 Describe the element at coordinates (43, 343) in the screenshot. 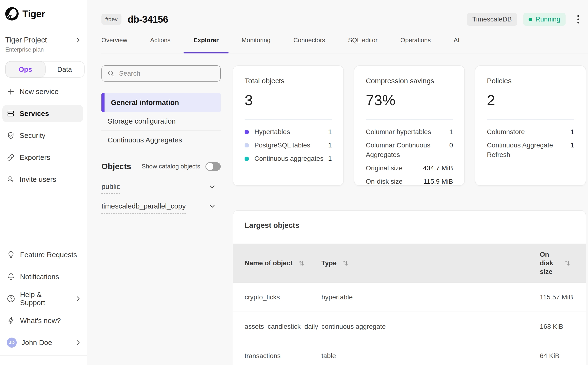

I see `sidebar-item-account: JD John Doe` at that location.